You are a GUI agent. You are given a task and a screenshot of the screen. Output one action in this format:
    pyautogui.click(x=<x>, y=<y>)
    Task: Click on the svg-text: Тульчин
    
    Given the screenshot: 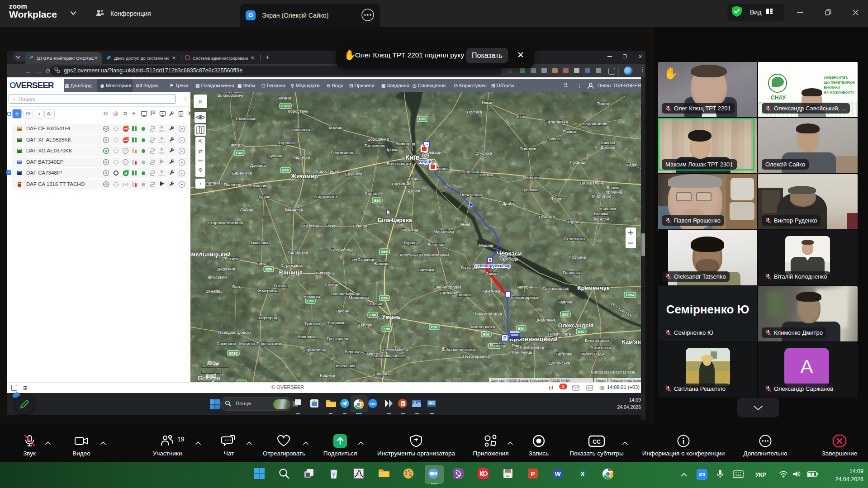 What is the action you would take?
    pyautogui.click(x=312, y=324)
    